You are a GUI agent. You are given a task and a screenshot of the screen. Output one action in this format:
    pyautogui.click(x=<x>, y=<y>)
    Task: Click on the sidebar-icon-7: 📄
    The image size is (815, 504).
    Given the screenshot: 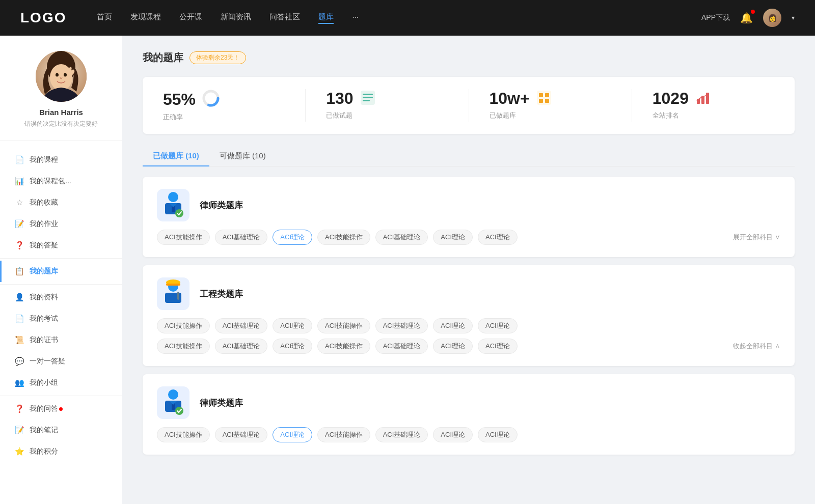 What is the action you would take?
    pyautogui.click(x=19, y=319)
    